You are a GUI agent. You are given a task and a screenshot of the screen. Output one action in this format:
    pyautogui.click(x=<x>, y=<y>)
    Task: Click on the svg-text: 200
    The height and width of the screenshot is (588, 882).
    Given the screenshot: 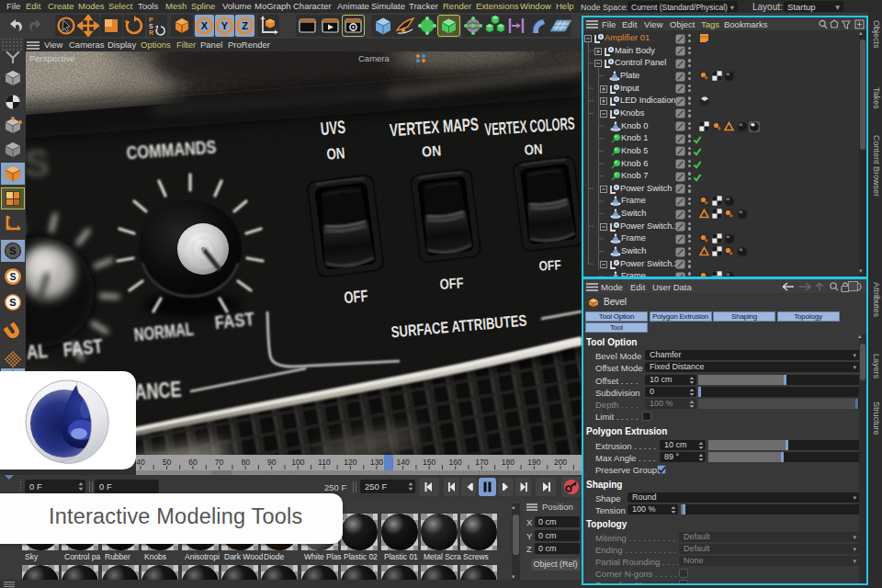 What is the action you would take?
    pyautogui.click(x=560, y=462)
    